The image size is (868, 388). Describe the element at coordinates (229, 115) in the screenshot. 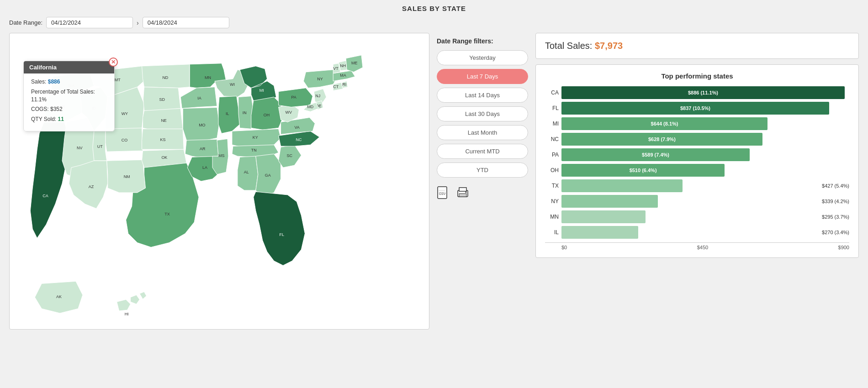

I see `state-il` at that location.